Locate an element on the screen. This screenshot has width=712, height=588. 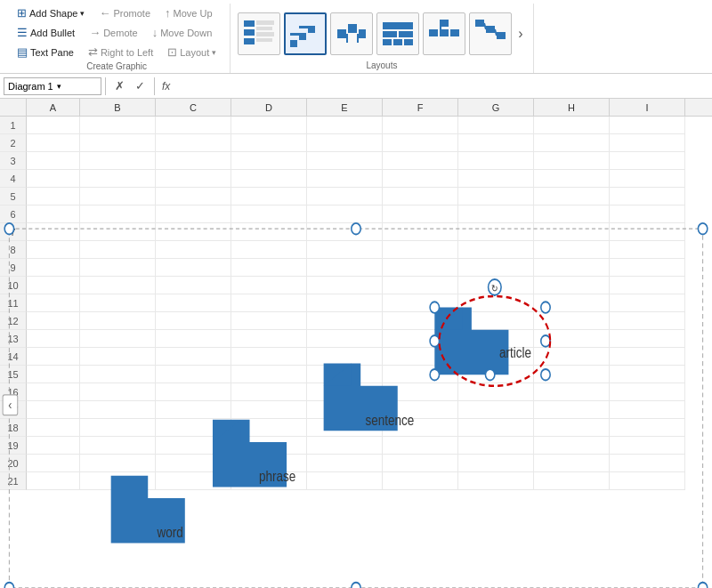
cell-4-C is located at coordinates (194, 179).